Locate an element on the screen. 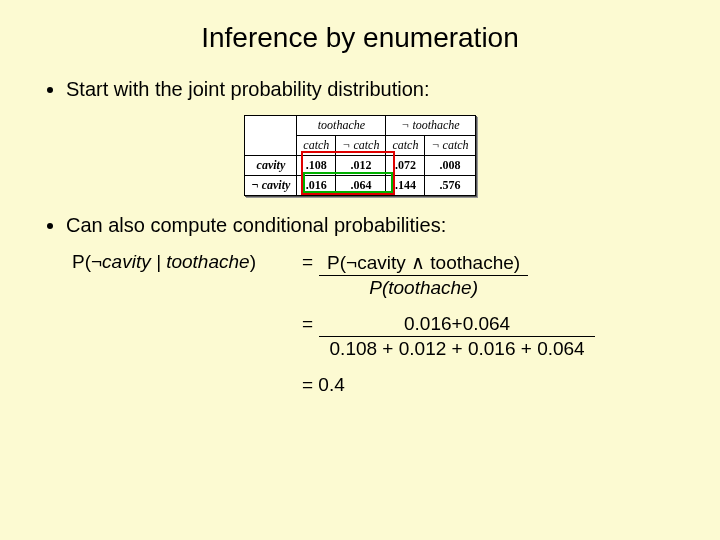 This screenshot has width=720, height=540. sub-catch-2: catch is located at coordinates (406, 146).